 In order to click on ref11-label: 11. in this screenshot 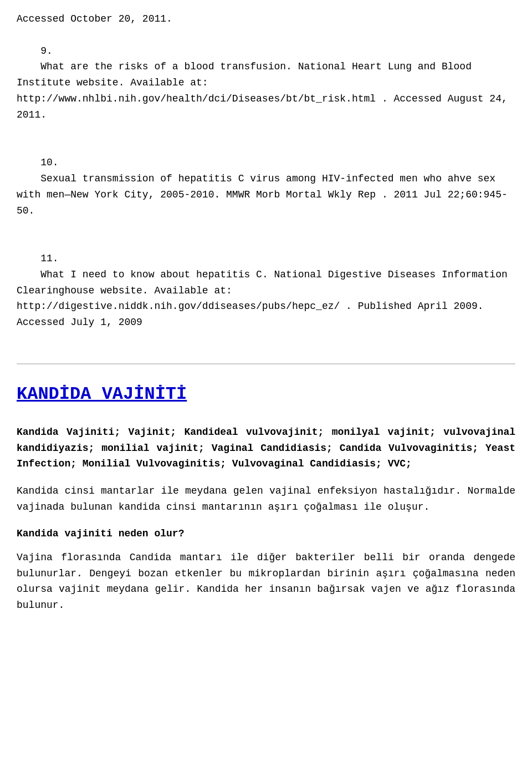, I will do `click(49, 258)`.